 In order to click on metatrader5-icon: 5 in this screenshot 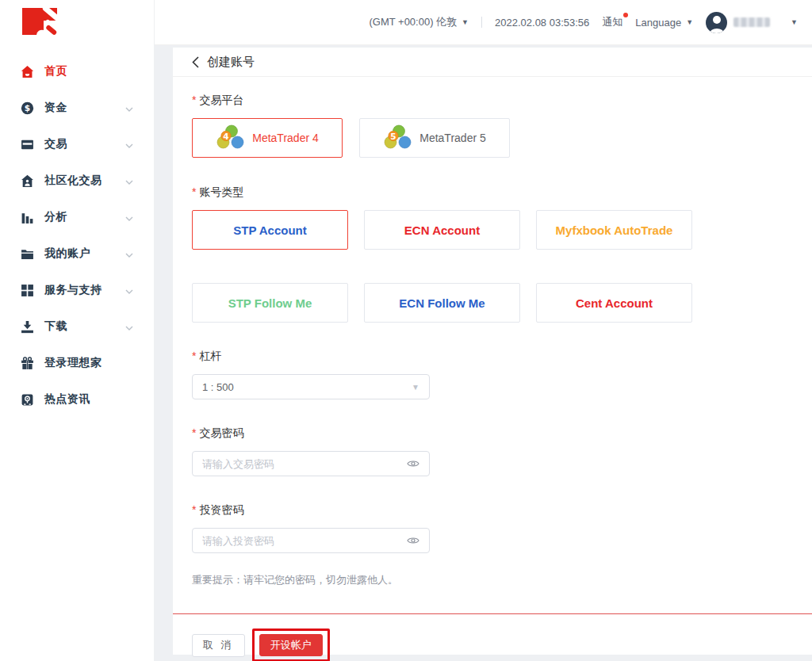, I will do `click(397, 138)`.